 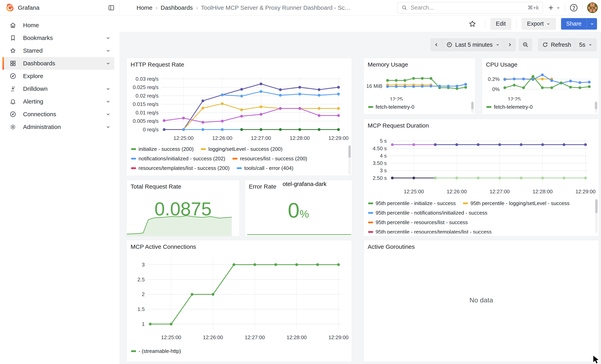 I want to click on home-icon, so click(x=13, y=25).